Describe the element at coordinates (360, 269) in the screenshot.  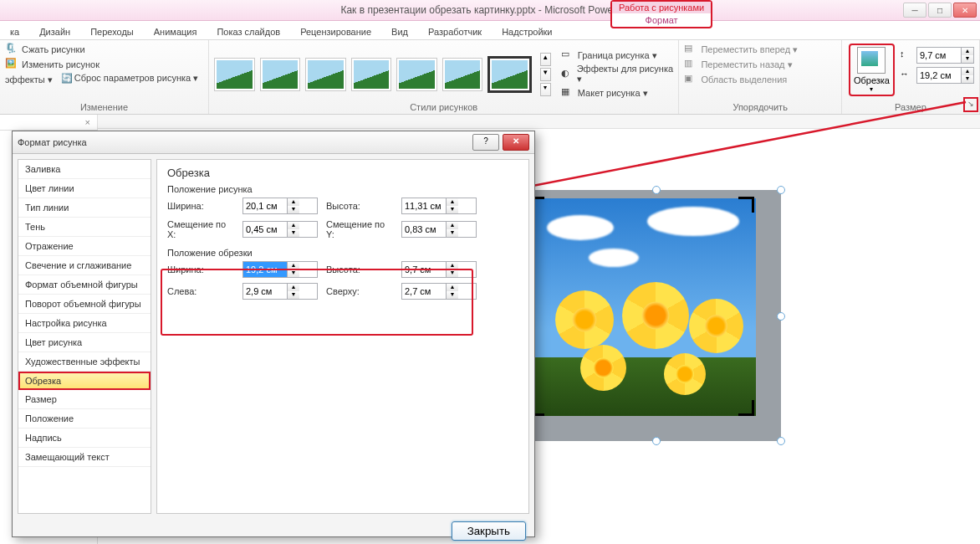
I see `label-crop-height: Высота:` at that location.